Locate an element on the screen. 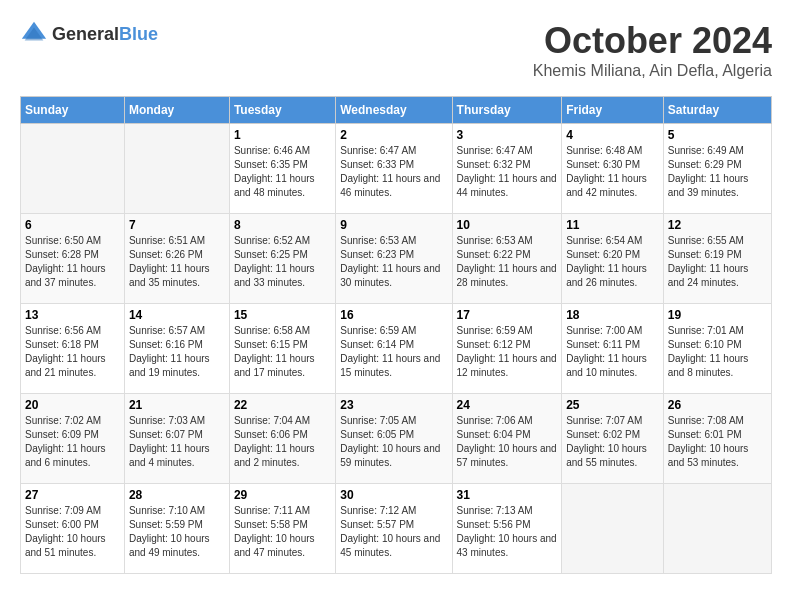  day-info: Sunrise: 7:10 AMSunset: 5:59 PMDaylight:… is located at coordinates (177, 532).